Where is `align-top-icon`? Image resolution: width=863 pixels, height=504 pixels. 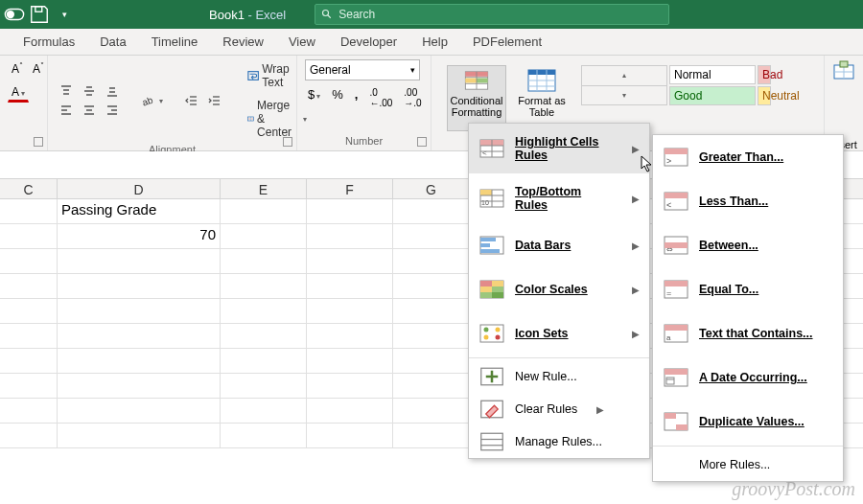 align-top-icon is located at coordinates (66, 91).